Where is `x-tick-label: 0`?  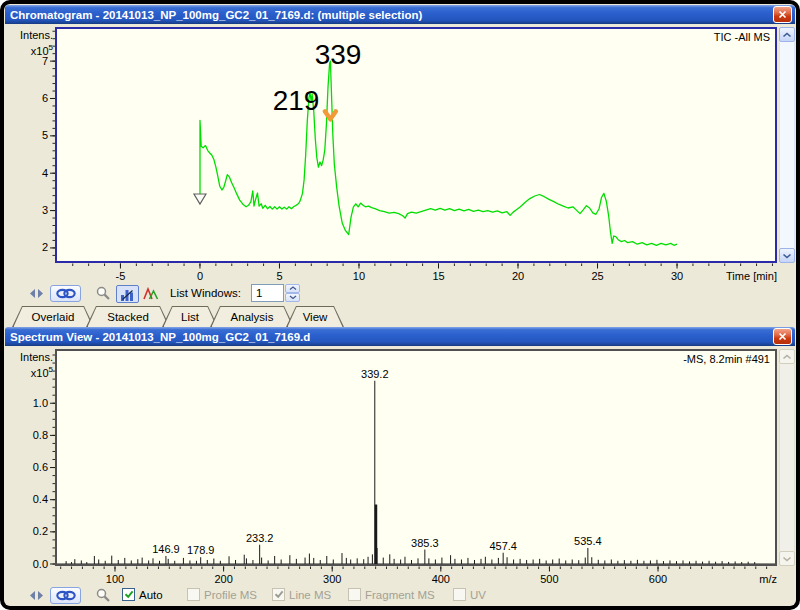 x-tick-label: 0 is located at coordinates (200, 276).